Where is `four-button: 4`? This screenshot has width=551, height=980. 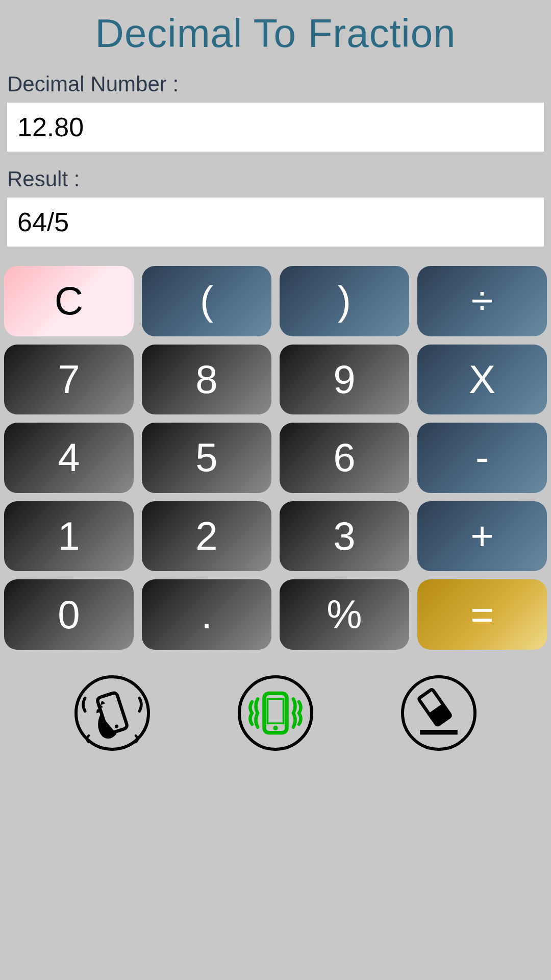 four-button: 4 is located at coordinates (69, 458).